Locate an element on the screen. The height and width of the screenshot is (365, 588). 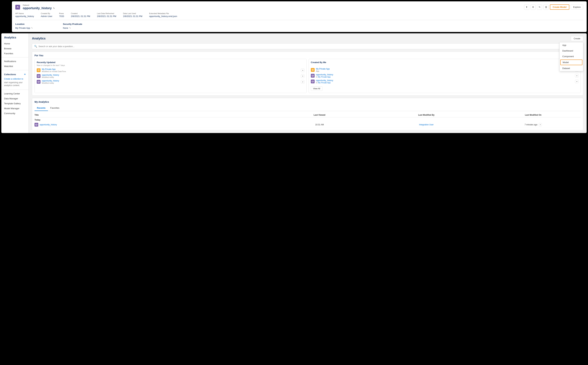
sidebar-item-home: Home is located at coordinates (15, 44).